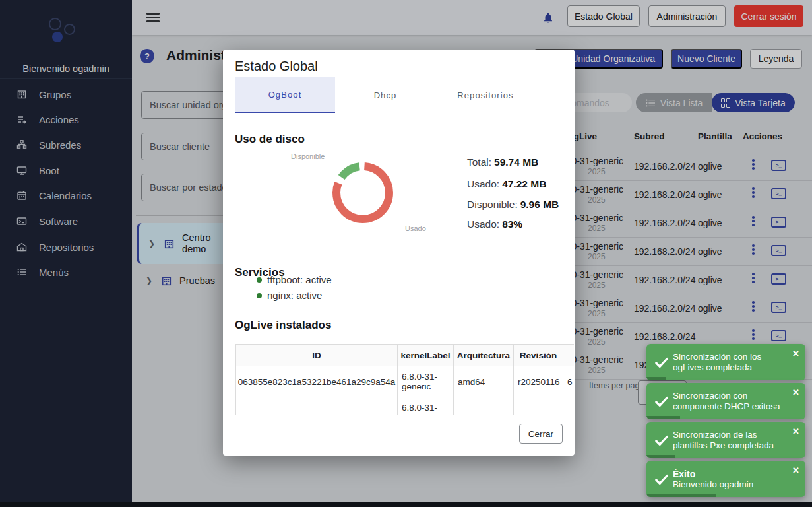  I want to click on oglive-col-id: ID, so click(317, 355).